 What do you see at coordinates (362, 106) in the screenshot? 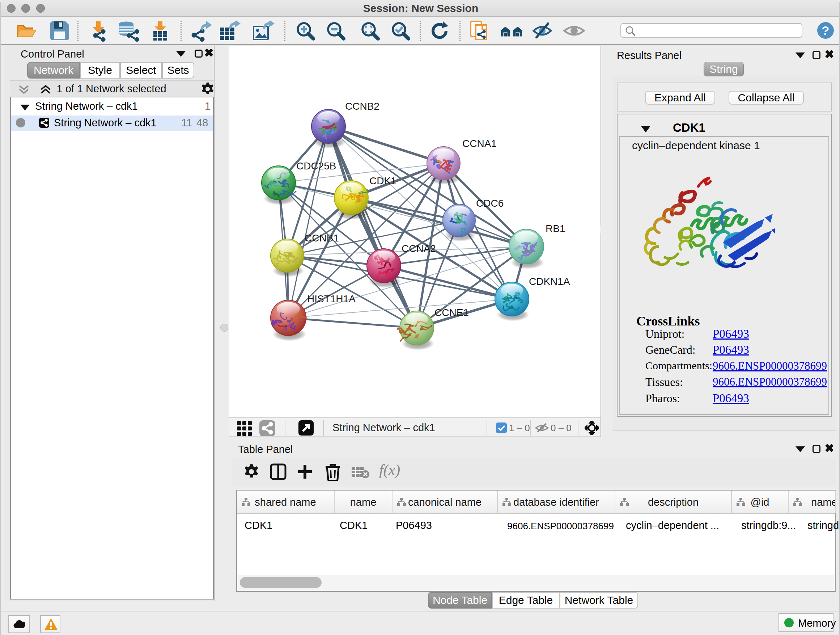
I see `svg-text: CCNB2` at bounding box center [362, 106].